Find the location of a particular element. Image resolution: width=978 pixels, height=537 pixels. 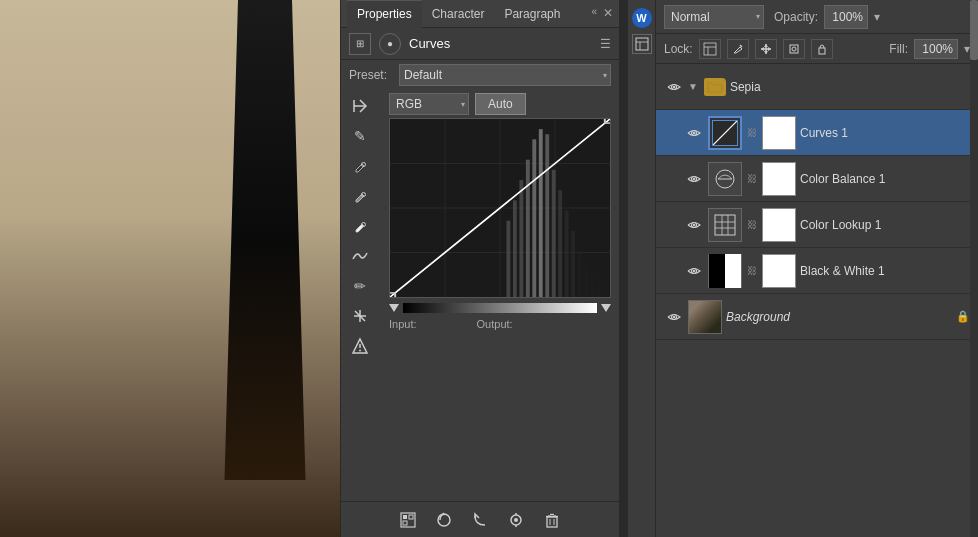

adjust-tool-button is located at coordinates (360, 316).